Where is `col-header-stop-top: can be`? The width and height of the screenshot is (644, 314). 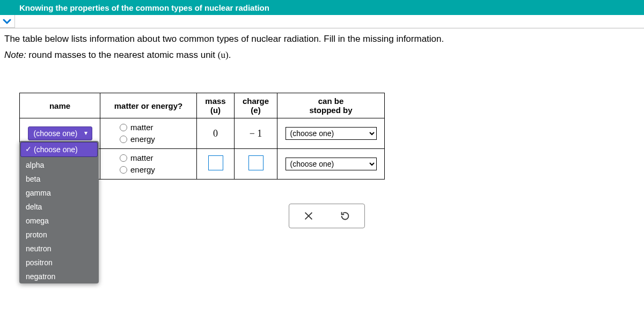 col-header-stop-top: can be is located at coordinates (331, 101).